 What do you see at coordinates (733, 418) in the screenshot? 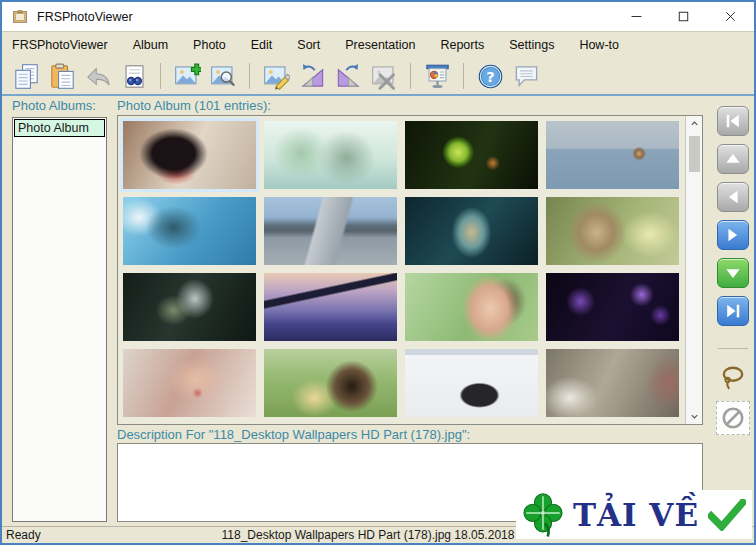
I see `no-tool-button` at bounding box center [733, 418].